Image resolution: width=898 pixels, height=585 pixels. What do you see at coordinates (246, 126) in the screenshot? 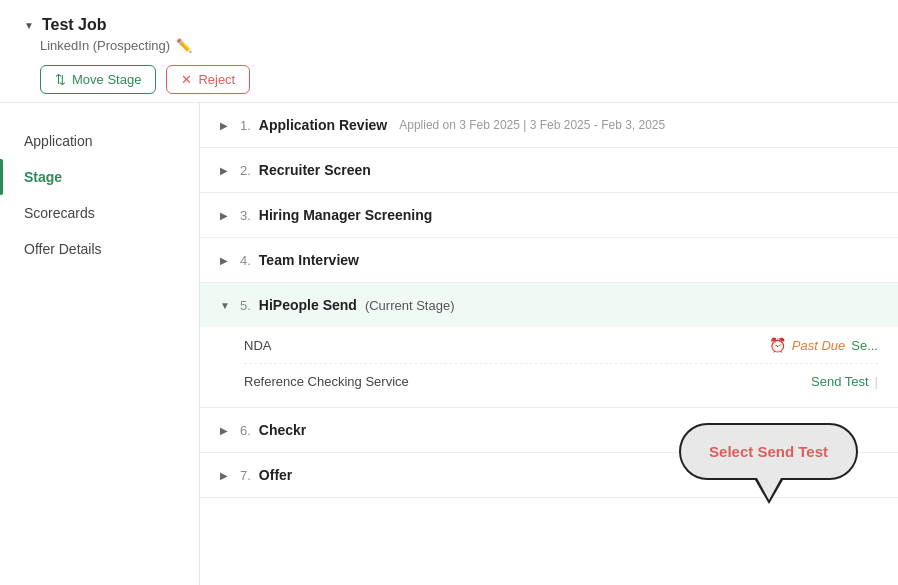
I see `stage-1-number: 1.` at bounding box center [246, 126].